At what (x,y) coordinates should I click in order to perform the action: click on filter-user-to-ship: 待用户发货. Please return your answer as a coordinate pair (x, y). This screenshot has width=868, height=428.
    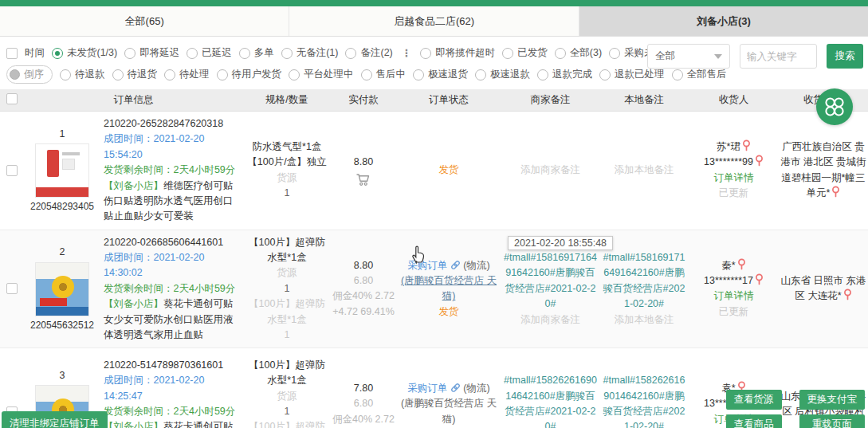
    Looking at the image, I should click on (249, 75).